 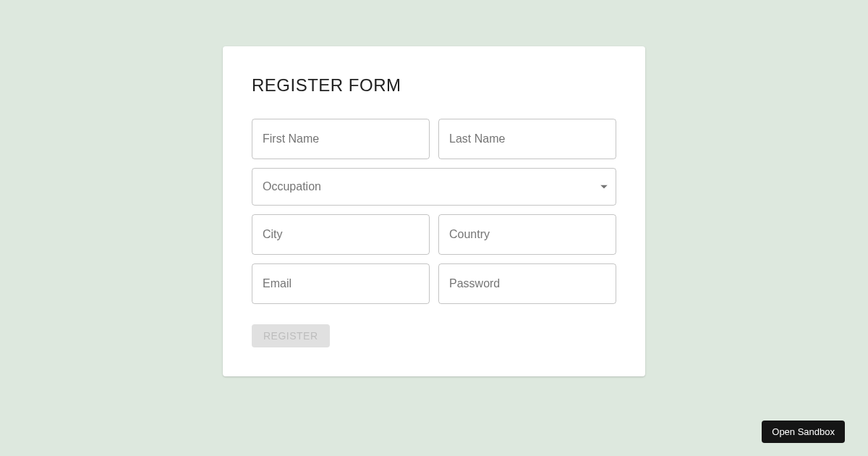 What do you see at coordinates (434, 284) in the screenshot?
I see `row-credentials` at bounding box center [434, 284].